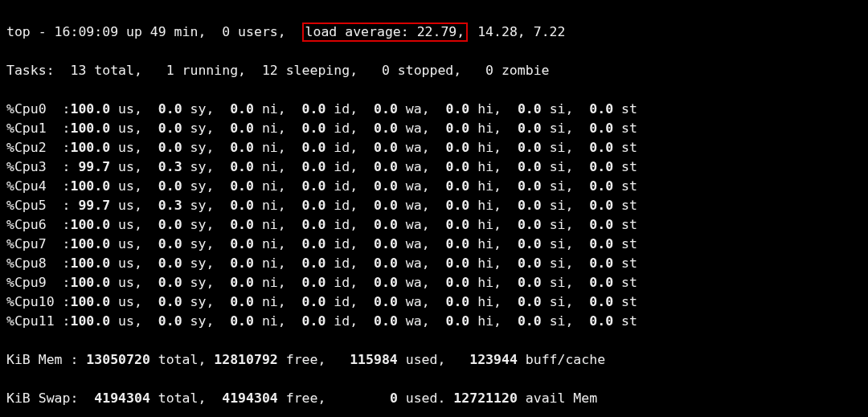 The width and height of the screenshot is (868, 417). Describe the element at coordinates (434, 244) in the screenshot. I see `cpu-line: %Cpu7 :100.0 us, 0.0 sy, 0.0 ni, 0.0 id,…` at that location.